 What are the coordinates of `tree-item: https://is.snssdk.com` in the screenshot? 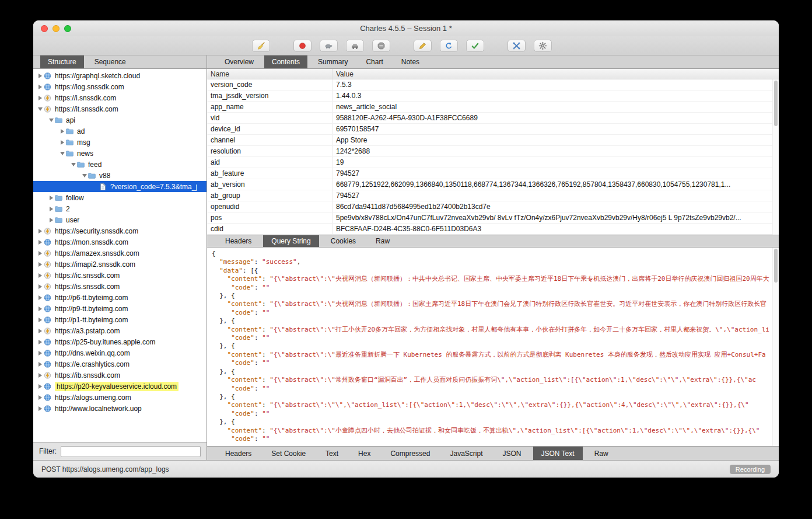 It's located at (120, 286).